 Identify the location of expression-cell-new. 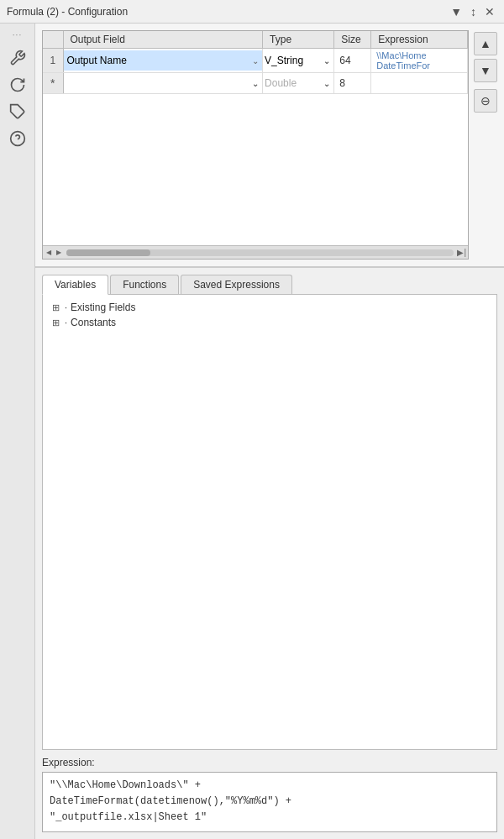
(420, 84).